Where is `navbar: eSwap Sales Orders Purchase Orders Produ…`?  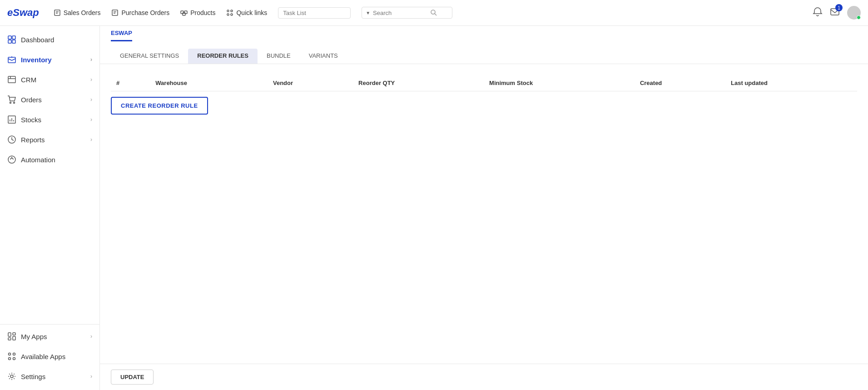
navbar: eSwap Sales Orders Purchase Orders Produ… is located at coordinates (434, 13).